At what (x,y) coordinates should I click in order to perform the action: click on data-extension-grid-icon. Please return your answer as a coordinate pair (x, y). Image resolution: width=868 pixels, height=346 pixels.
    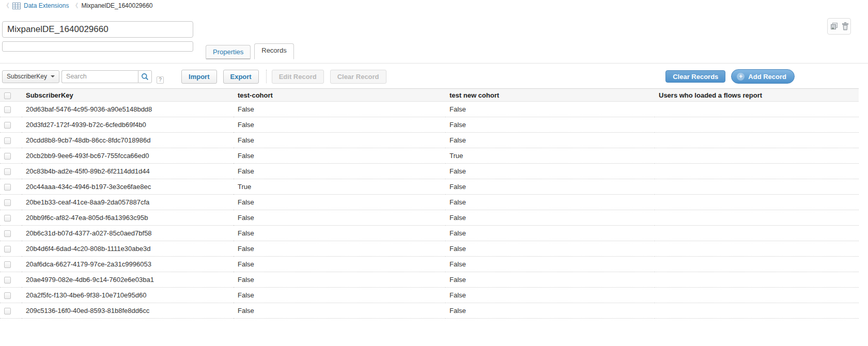
    Looking at the image, I should click on (17, 6).